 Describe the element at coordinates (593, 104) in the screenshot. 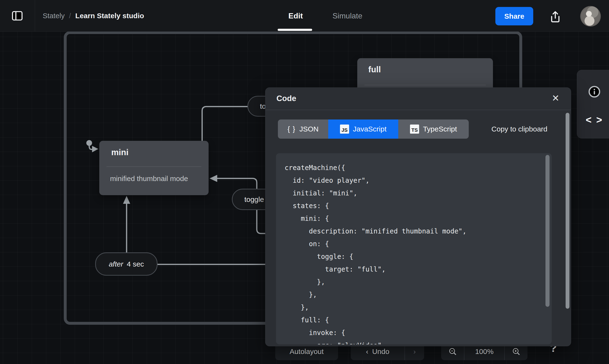

I see `right-tool-rail: < >` at that location.